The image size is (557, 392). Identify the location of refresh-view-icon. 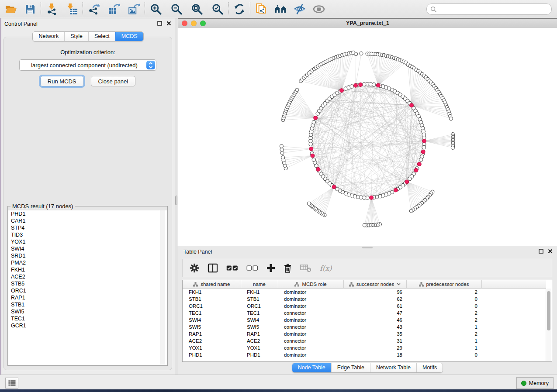
(239, 9).